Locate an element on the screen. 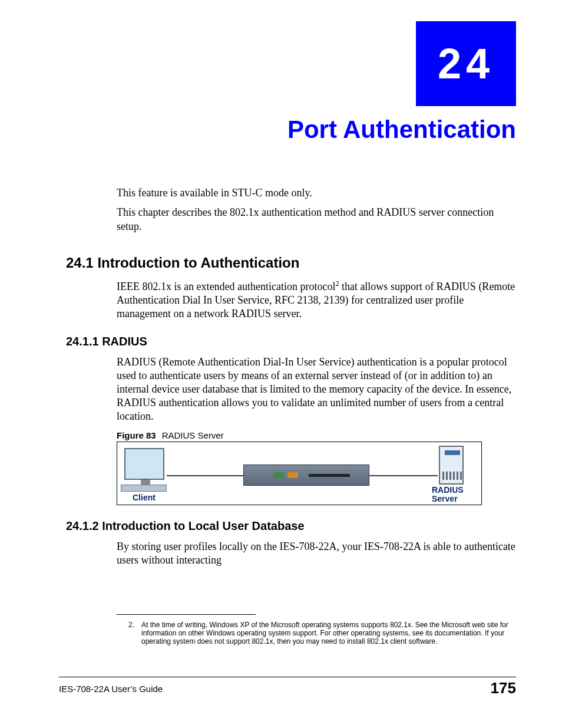 This screenshot has width=562, height=728. intro-paragraph-2: This chapter describes the 802.1x authen… is located at coordinates (317, 219).